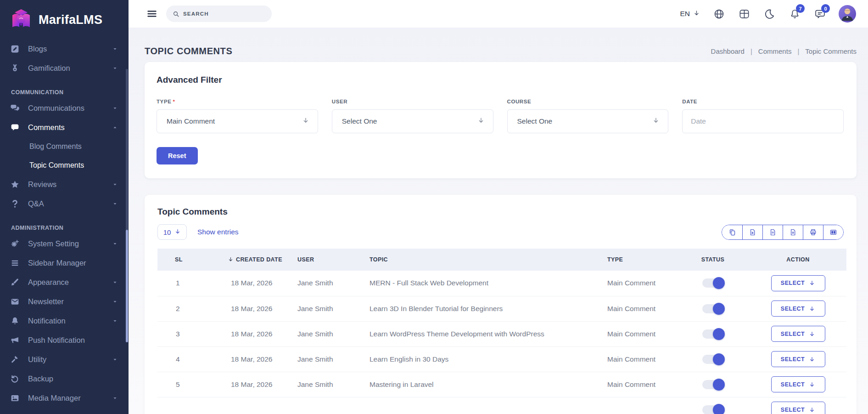  Describe the element at coordinates (64, 282) in the screenshot. I see `sidebar-item-appearance: Appearance` at that location.